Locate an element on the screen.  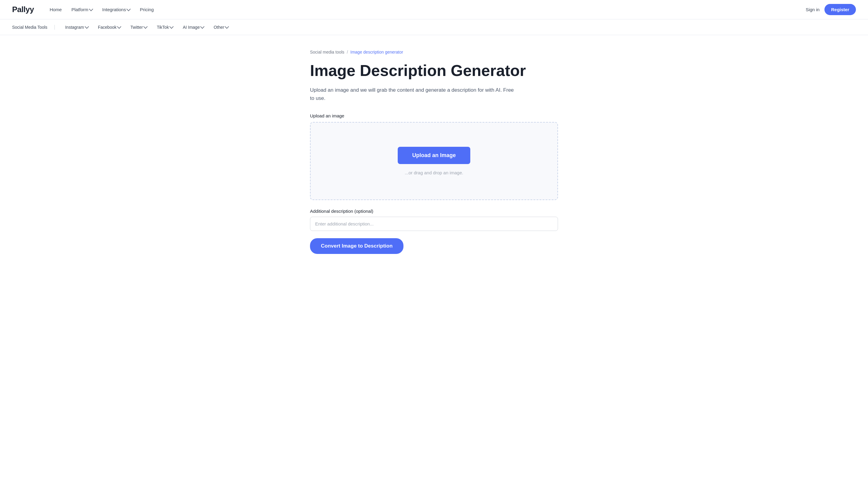
nav-home: Home is located at coordinates (56, 10).